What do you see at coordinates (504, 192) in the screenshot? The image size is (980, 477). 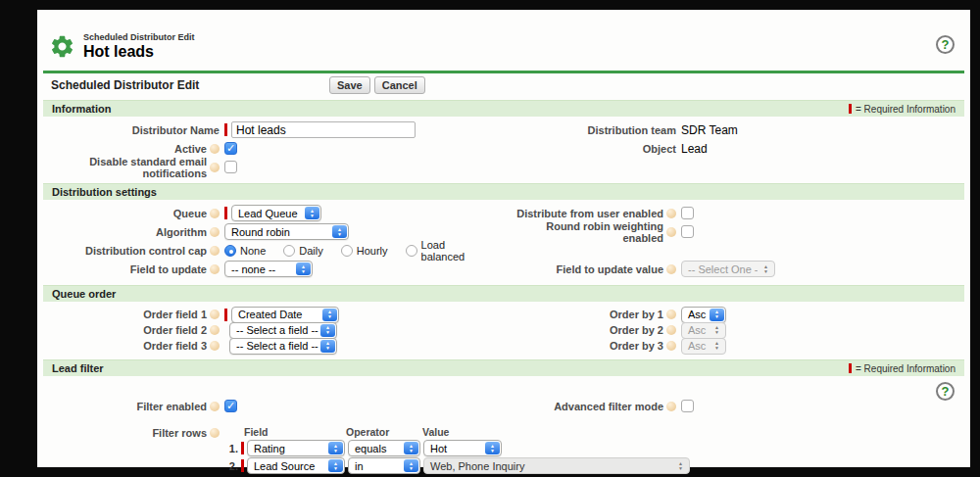 I see `section-header-distribution: Distribution settings` at bounding box center [504, 192].